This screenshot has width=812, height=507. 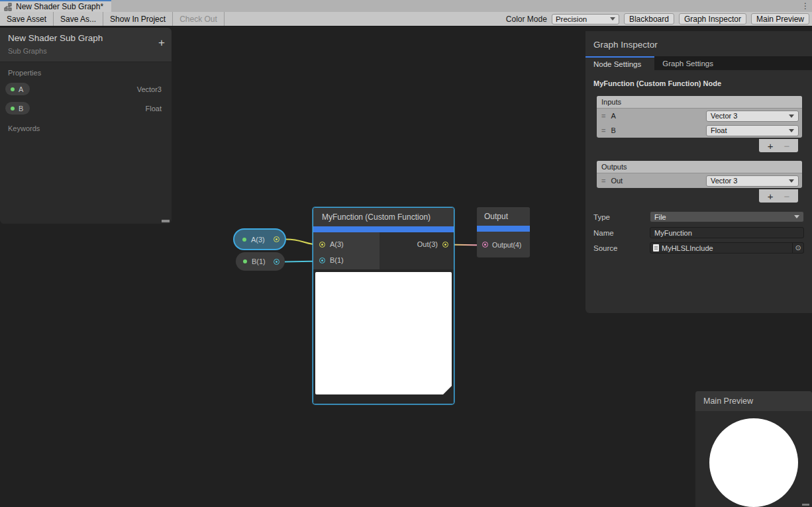 What do you see at coordinates (727, 217) in the screenshot?
I see `type-dropdown: File` at bounding box center [727, 217].